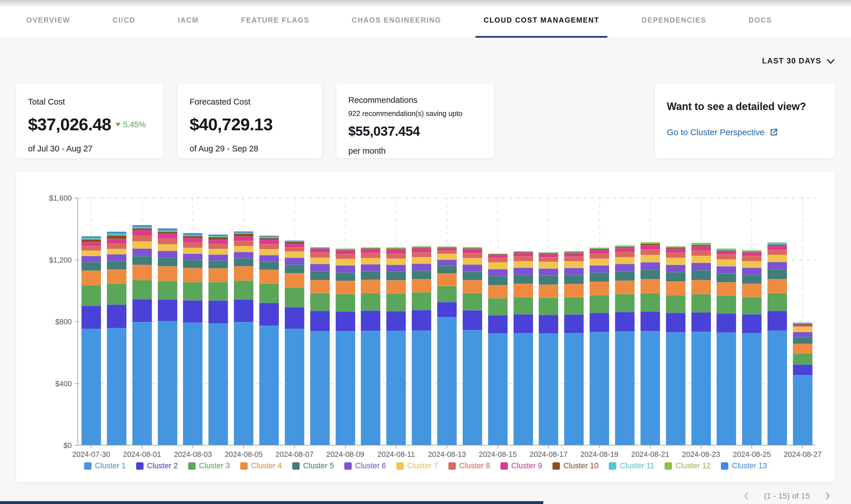 This screenshot has height=504, width=851. Describe the element at coordinates (209, 466) in the screenshot. I see `legend-item-cluster-3: Cluster 3` at that location.